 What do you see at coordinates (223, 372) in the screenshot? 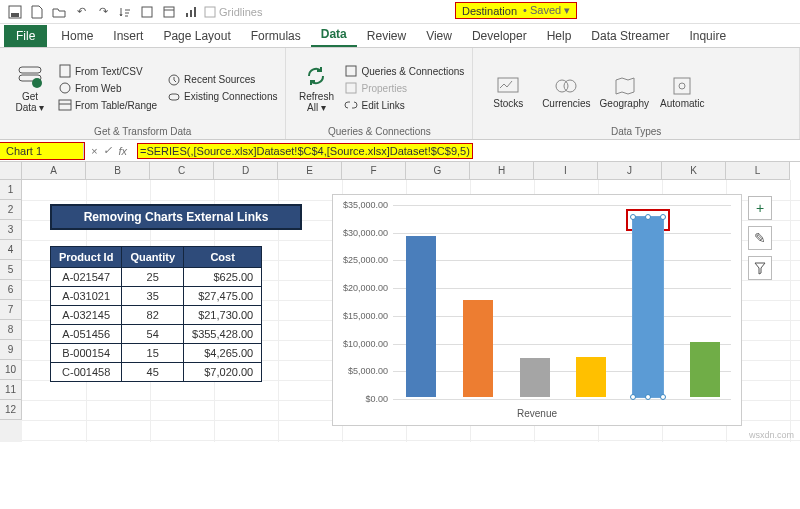
I see `table-cell: $7,020.00` at bounding box center [223, 372].